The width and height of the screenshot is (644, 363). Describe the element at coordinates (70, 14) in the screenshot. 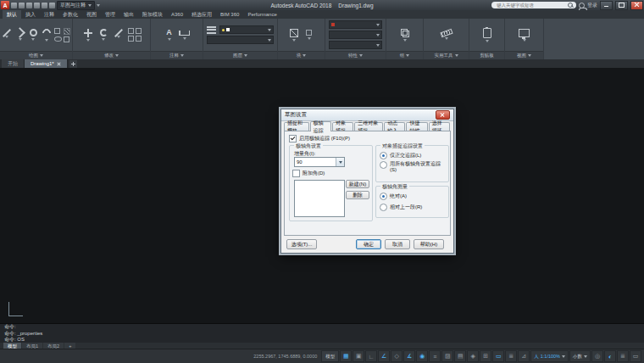

I see `ribbon-tab-parametric: 参数化` at that location.